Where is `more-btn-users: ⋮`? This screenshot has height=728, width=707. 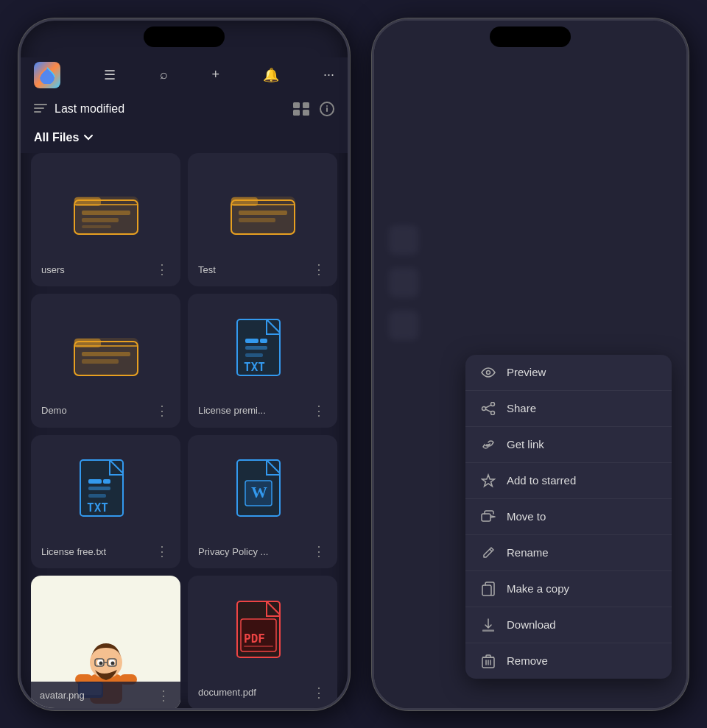
more-btn-users: ⋮ is located at coordinates (162, 269).